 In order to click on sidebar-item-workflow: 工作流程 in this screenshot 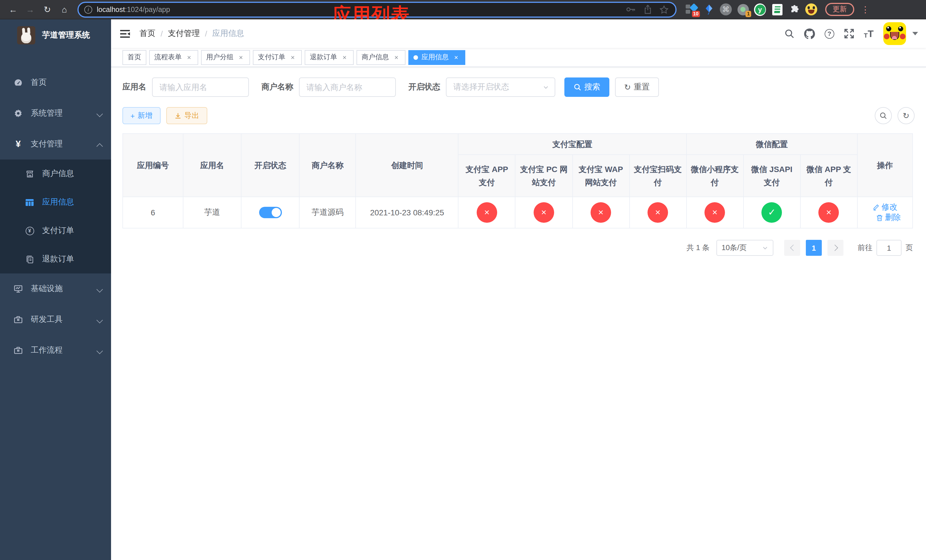, I will do `click(56, 350)`.